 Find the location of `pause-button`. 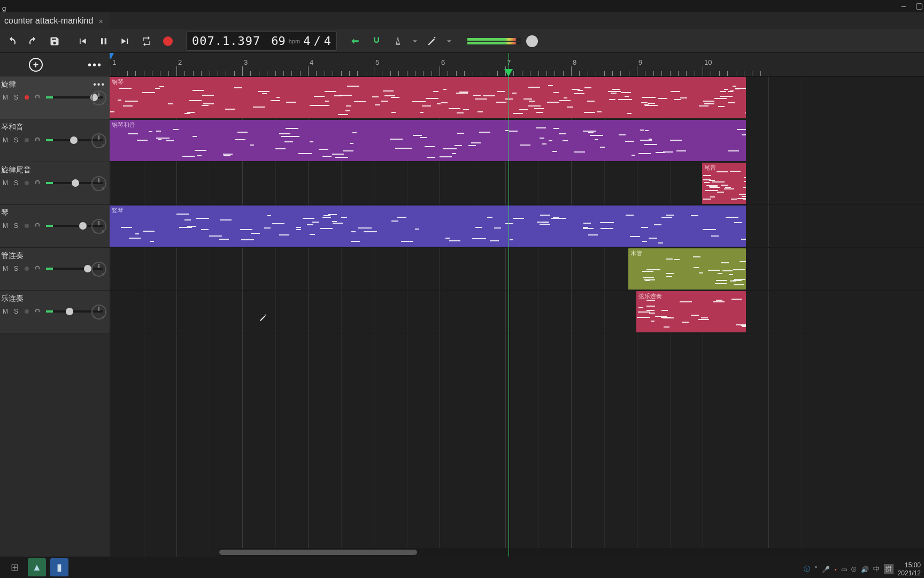

pause-button is located at coordinates (104, 41).